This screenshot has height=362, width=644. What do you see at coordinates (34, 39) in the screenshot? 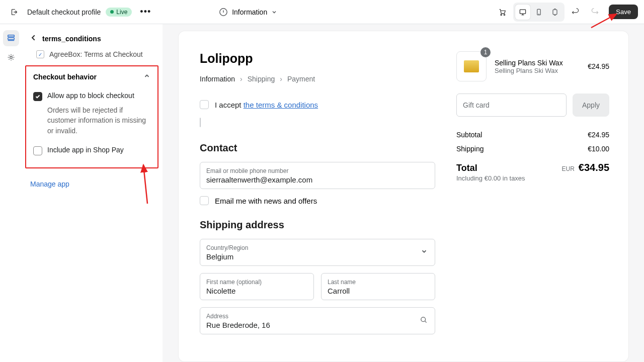
I see `back-icon` at bounding box center [34, 39].